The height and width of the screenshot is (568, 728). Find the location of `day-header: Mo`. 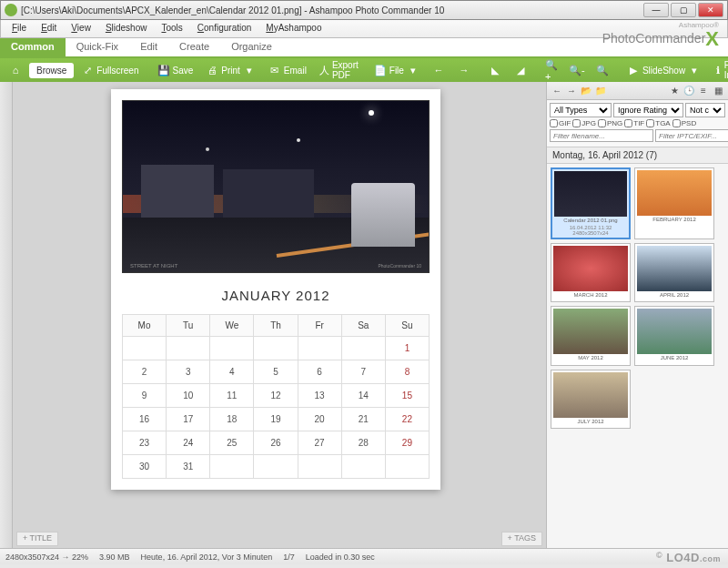

day-header: Mo is located at coordinates (145, 326).